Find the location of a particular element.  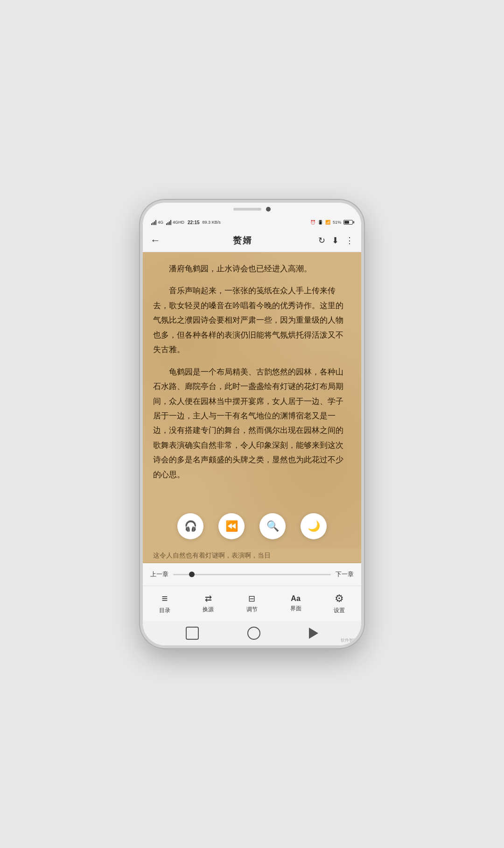

phone-speaker is located at coordinates (247, 209).